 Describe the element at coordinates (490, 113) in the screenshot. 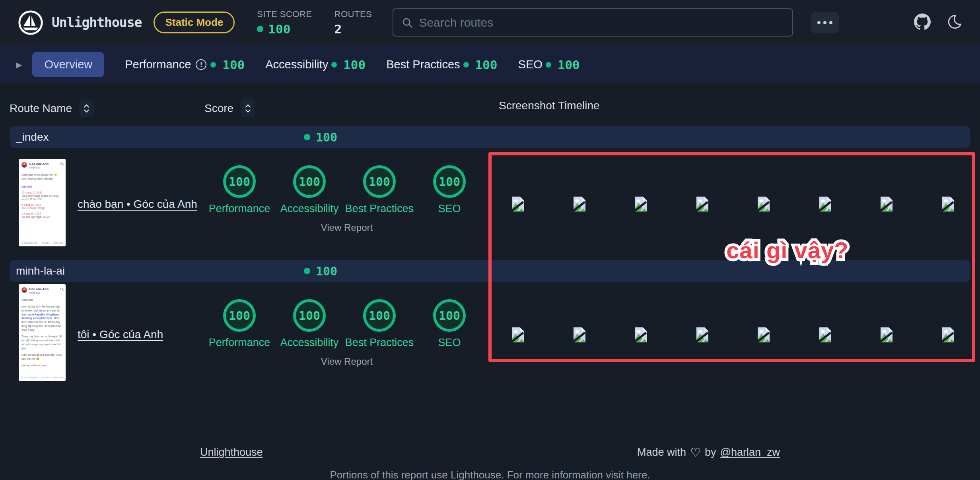

I see `table-header-row: Route Name Score Screens` at that location.